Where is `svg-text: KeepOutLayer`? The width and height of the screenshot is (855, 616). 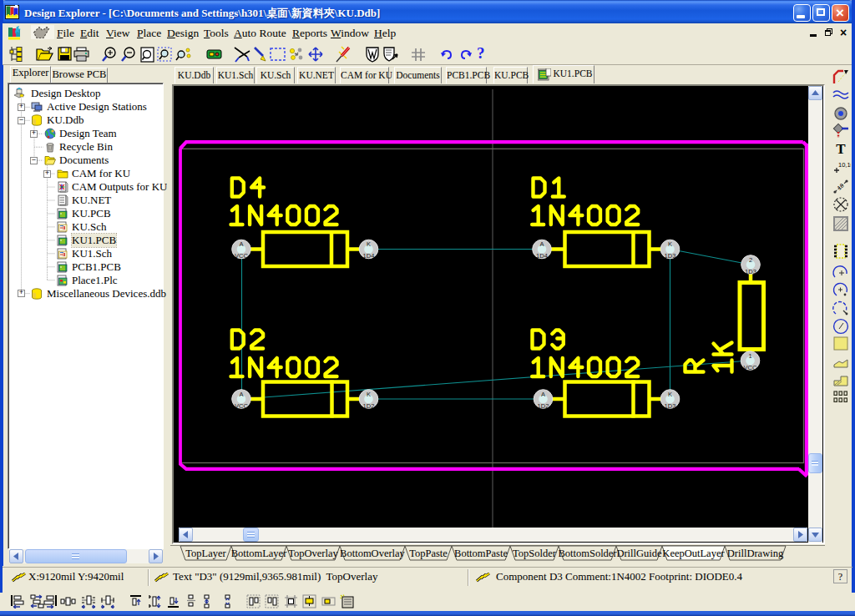 svg-text: KeepOutLayer is located at coordinates (693, 553).